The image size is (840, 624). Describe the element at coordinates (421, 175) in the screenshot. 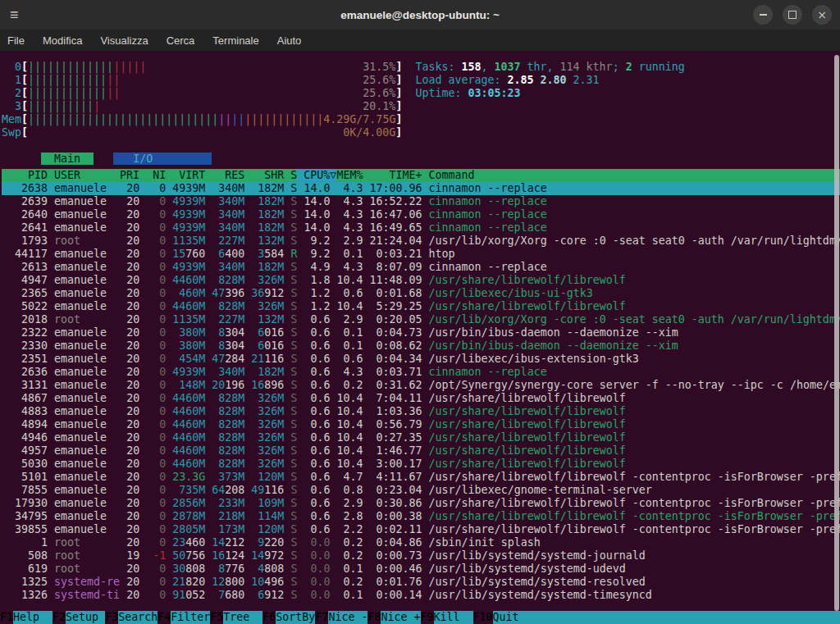

I see `table-header: PID USER PRI NI VIRT RES SHR S CPU%▽MEM%…` at that location.